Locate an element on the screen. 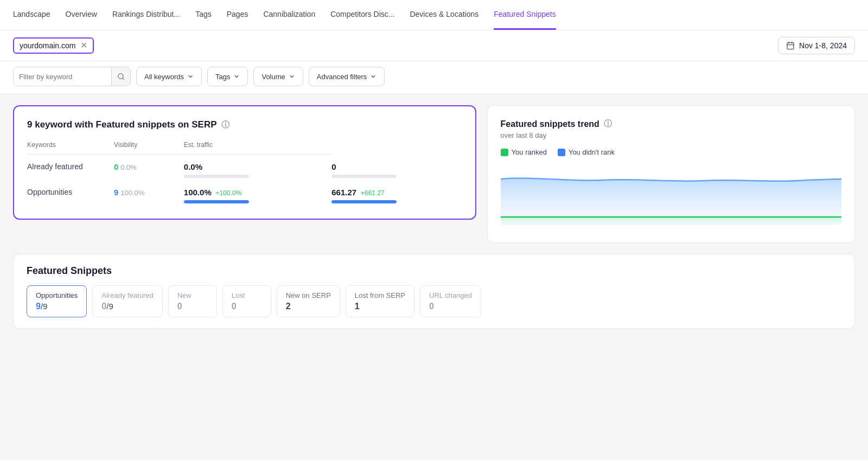 This screenshot has height=460, width=868. nav-item-tags: Tags is located at coordinates (203, 15).